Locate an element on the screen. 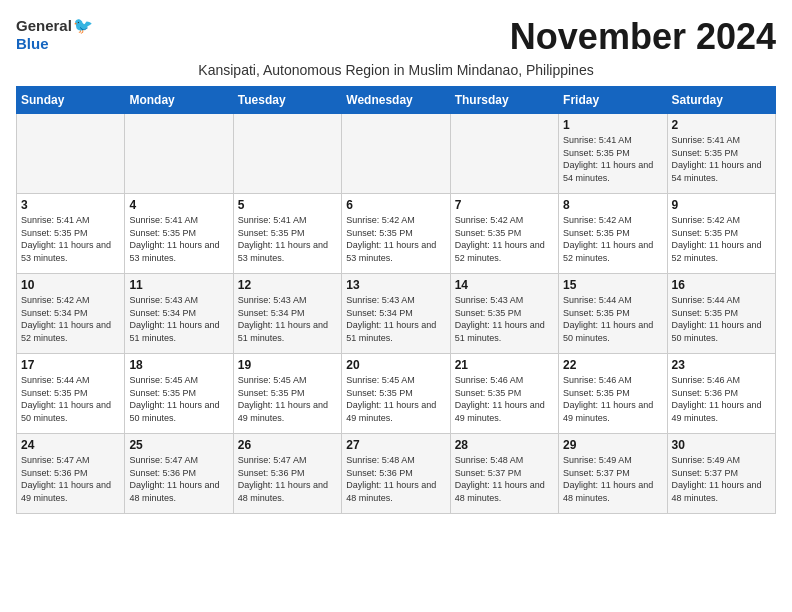  calendar-cell: 28Sunrise: 5:48 AMSunset: 5:37 PMDayligh… is located at coordinates (504, 474).